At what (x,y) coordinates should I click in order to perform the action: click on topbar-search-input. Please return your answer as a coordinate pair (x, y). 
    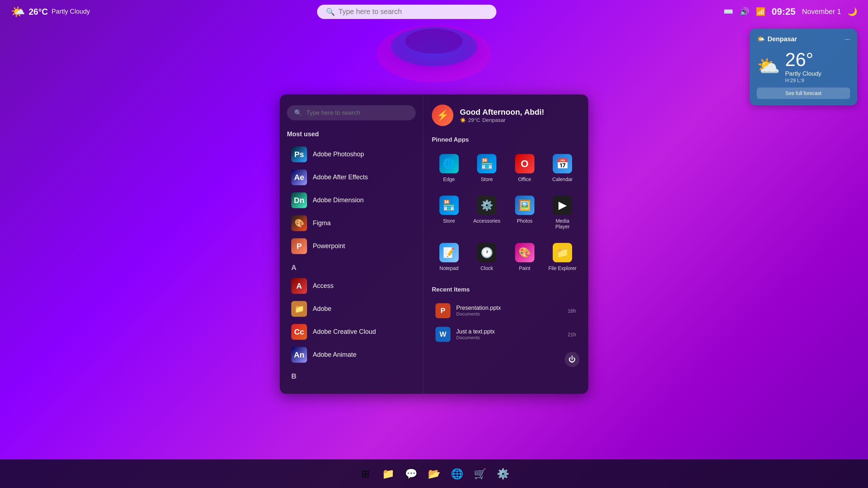
    Looking at the image, I should click on (413, 11).